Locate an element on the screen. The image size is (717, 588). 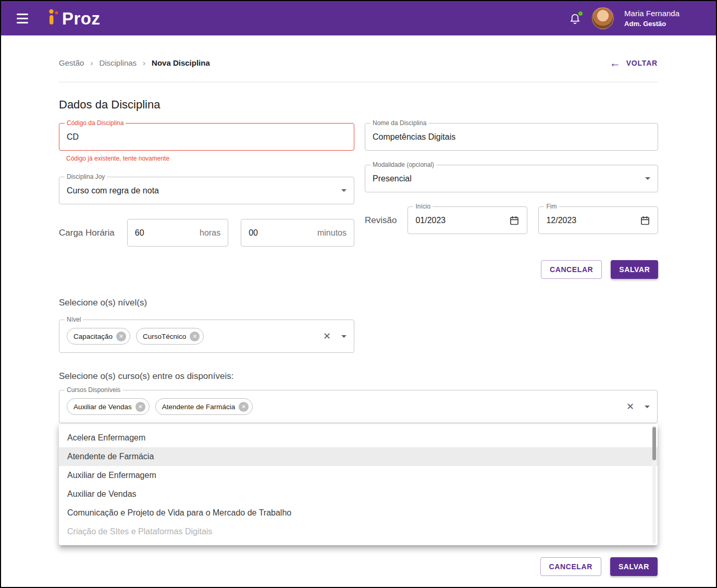
user-role: Adm. Gestão is located at coordinates (652, 24).